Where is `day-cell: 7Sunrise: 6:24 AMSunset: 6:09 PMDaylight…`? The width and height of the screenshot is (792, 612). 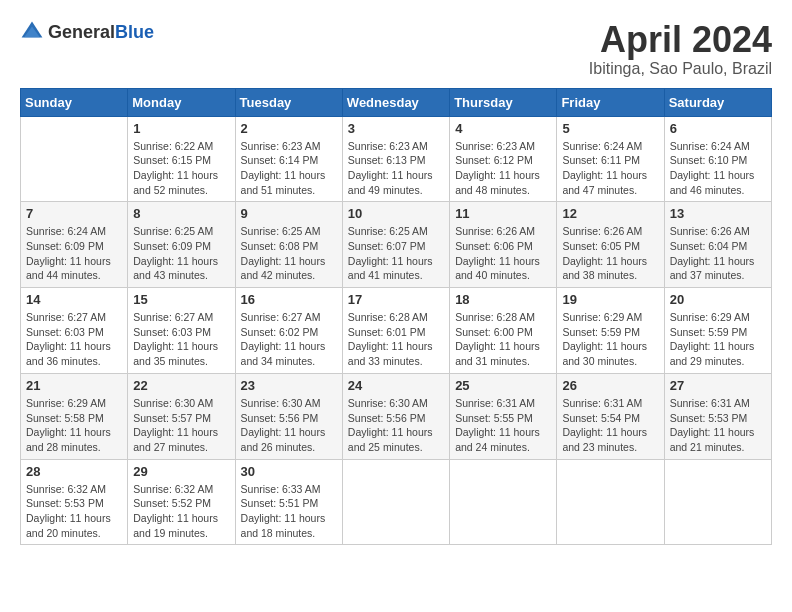 day-cell: 7Sunrise: 6:24 AMSunset: 6:09 PMDaylight… is located at coordinates (74, 245).